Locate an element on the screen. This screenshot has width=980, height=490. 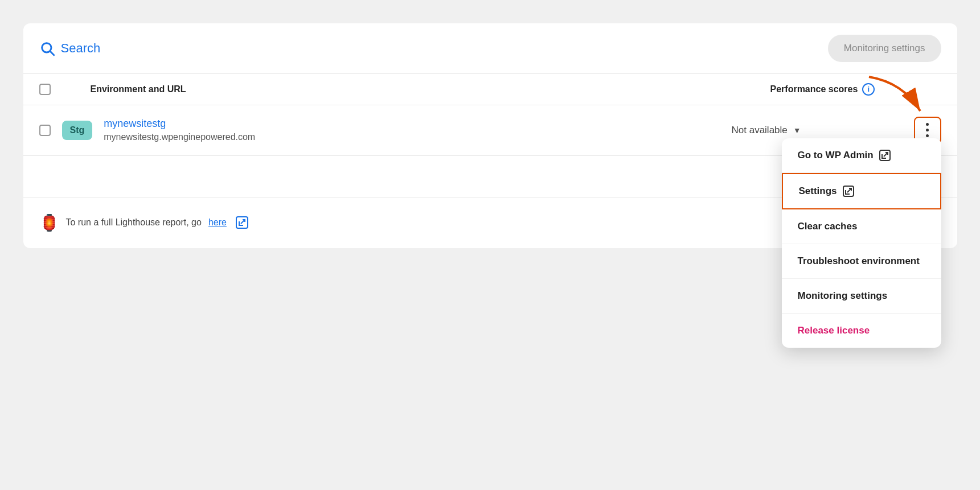
table-row-wrapper: Stg mynewsitestg mynewsitestg.wpenginepo… is located at coordinates (490, 131).